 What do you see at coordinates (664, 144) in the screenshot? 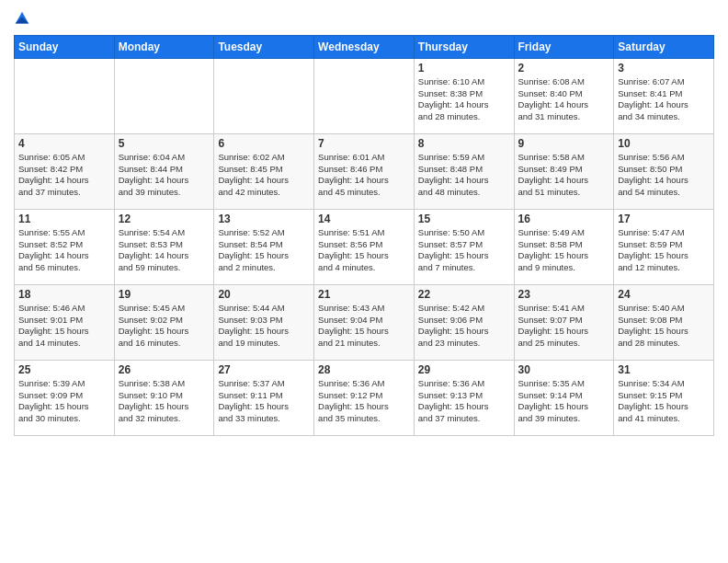
I see `day-number: 10` at bounding box center [664, 144].